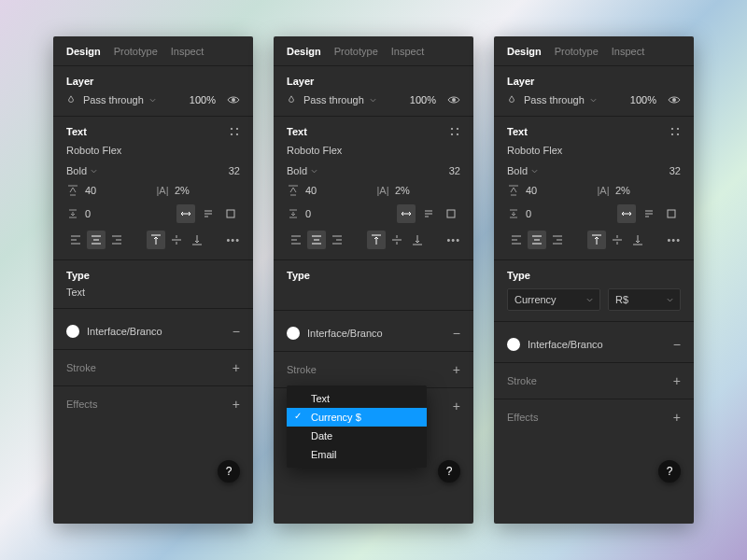  I want to click on type-option-date: Date, so click(357, 436).